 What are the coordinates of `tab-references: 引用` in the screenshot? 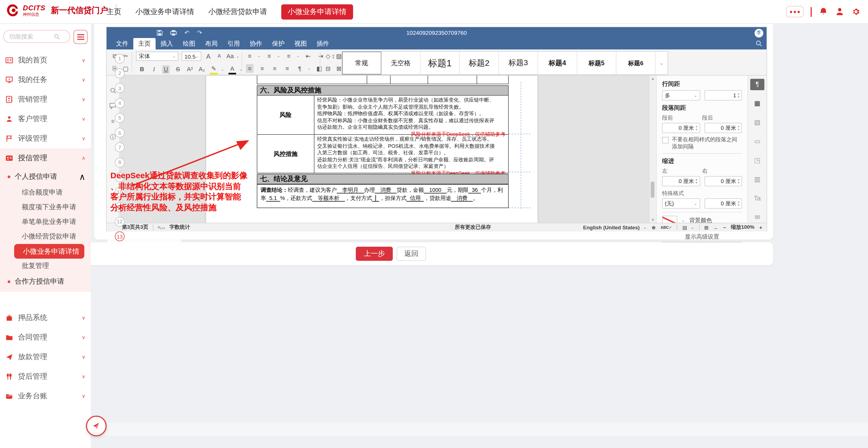 It's located at (234, 44).